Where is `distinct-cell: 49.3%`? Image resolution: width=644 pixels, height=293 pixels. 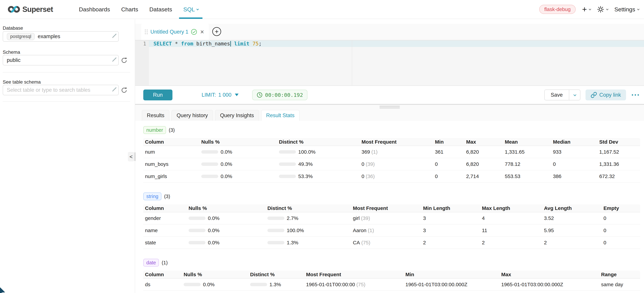 distinct-cell: 49.3% is located at coordinates (320, 164).